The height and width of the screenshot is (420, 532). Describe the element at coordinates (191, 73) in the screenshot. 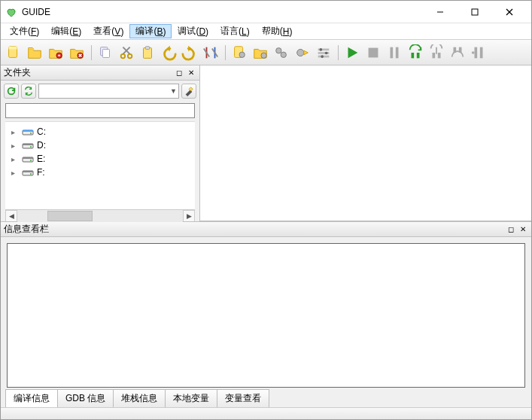

I see `panel-close-button: ✕` at that location.